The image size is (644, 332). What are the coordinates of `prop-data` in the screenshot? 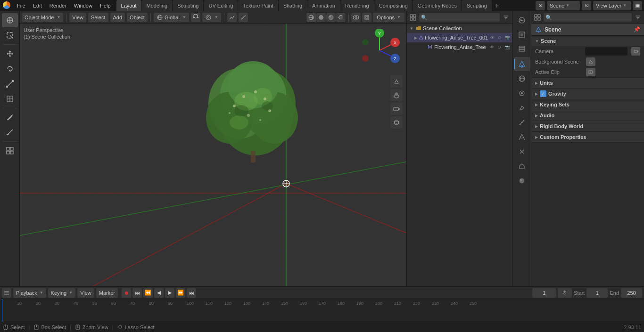 It's located at (522, 166).